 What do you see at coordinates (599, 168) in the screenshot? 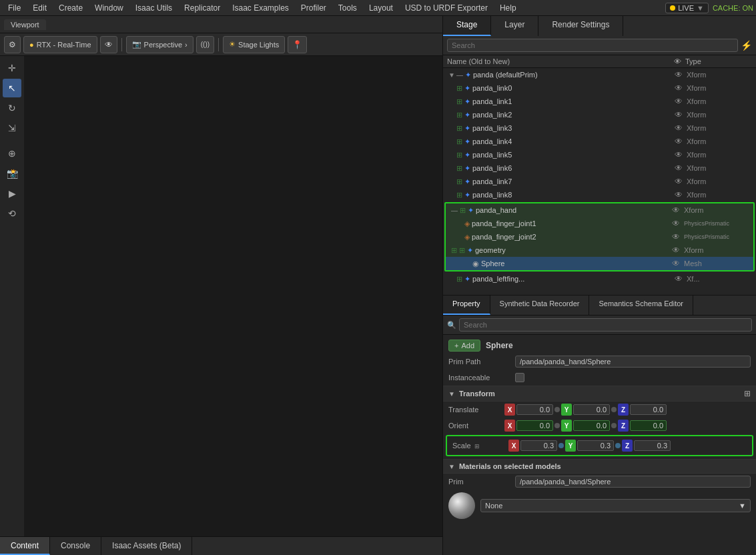
I see `tree-item-link6: ⊞ ✦ panda_link6 👁 Xform` at bounding box center [599, 168].